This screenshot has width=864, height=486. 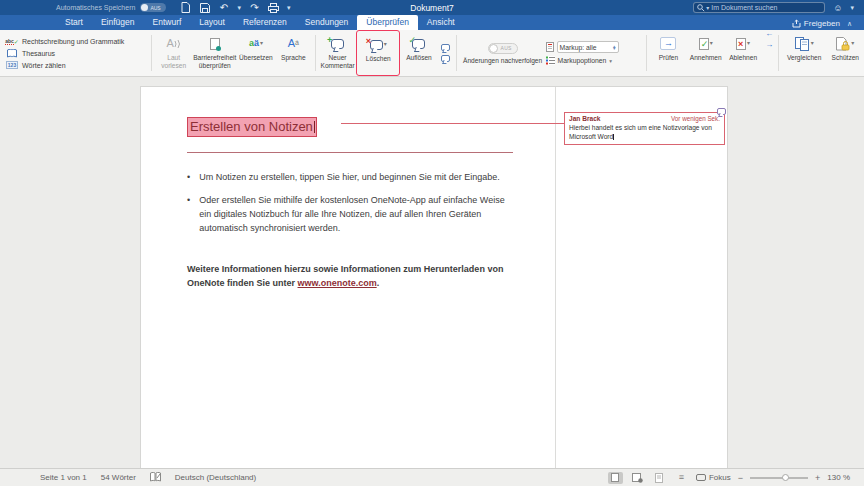 What do you see at coordinates (338, 44) in the screenshot?
I see `new-comment-icon: +` at bounding box center [338, 44].